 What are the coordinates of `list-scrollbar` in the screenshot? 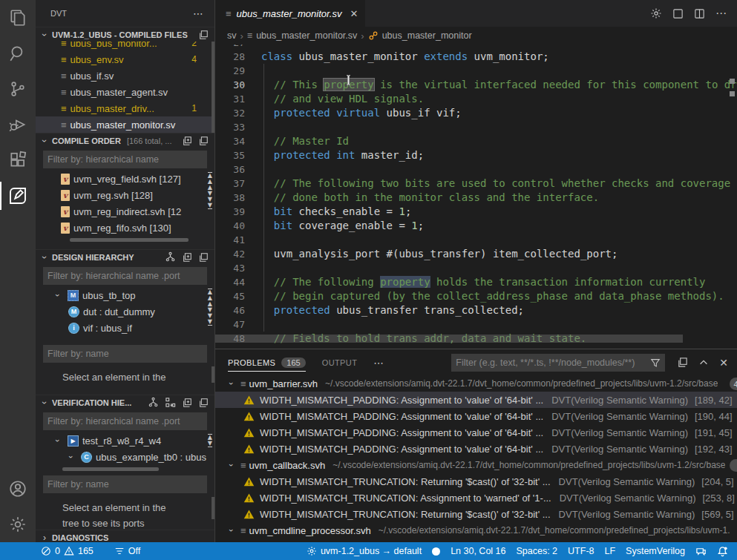 It's located at (213, 508).